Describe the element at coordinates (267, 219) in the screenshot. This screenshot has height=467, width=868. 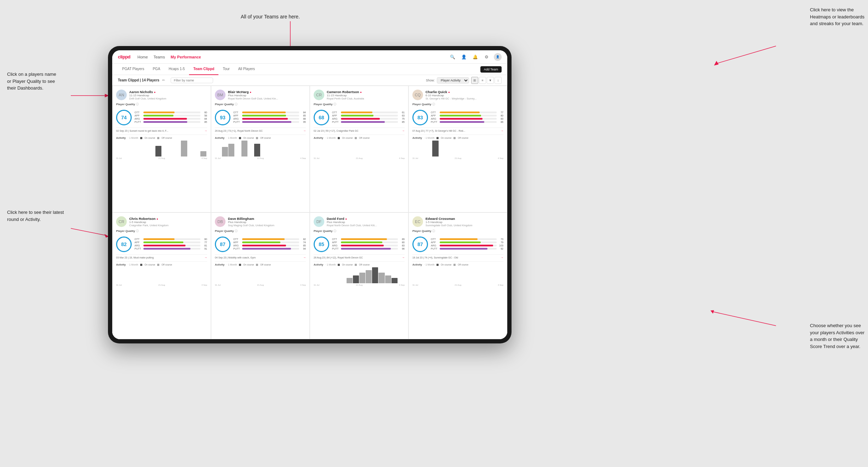
I see `player-name: Dave Billingham` at that location.